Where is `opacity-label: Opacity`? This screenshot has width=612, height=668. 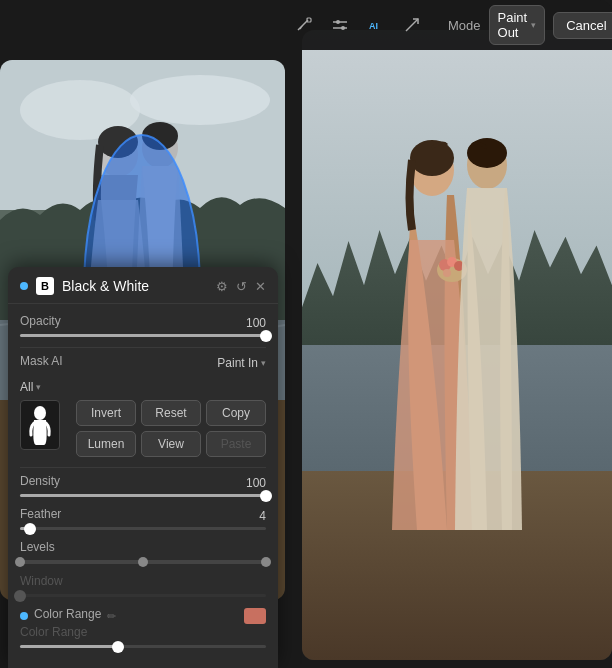 opacity-label: Opacity is located at coordinates (40, 321).